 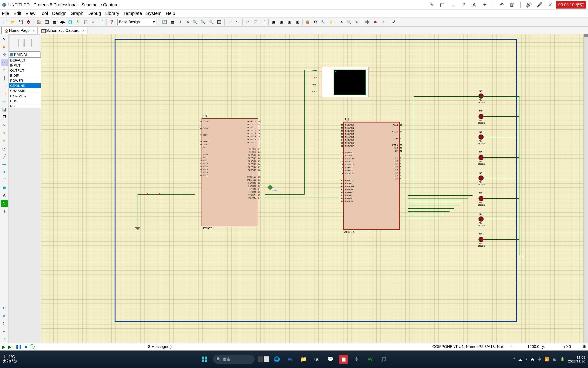 I want to click on open-button: 📂, so click(x=13, y=22).